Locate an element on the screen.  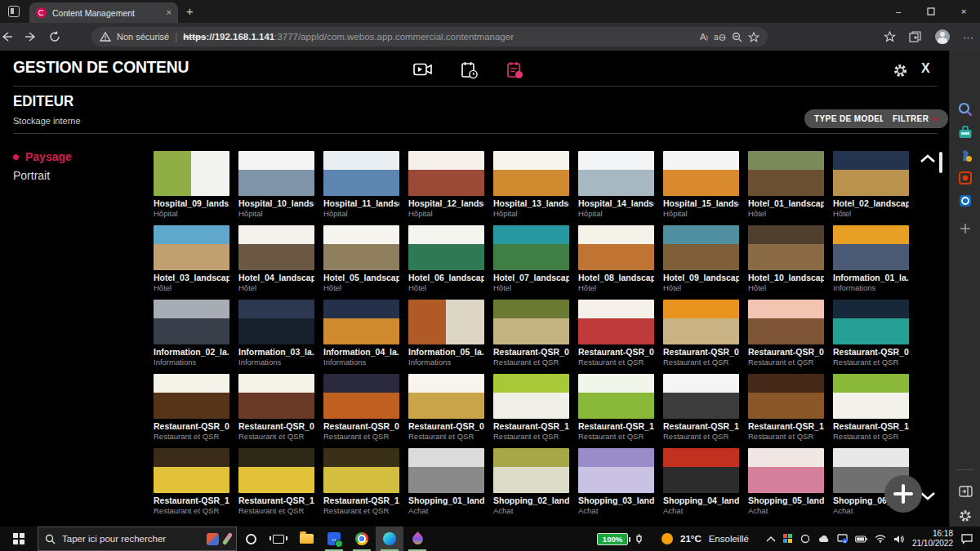
template-card: Hospital_10_landsc...Hôpital is located at coordinates (276, 184).